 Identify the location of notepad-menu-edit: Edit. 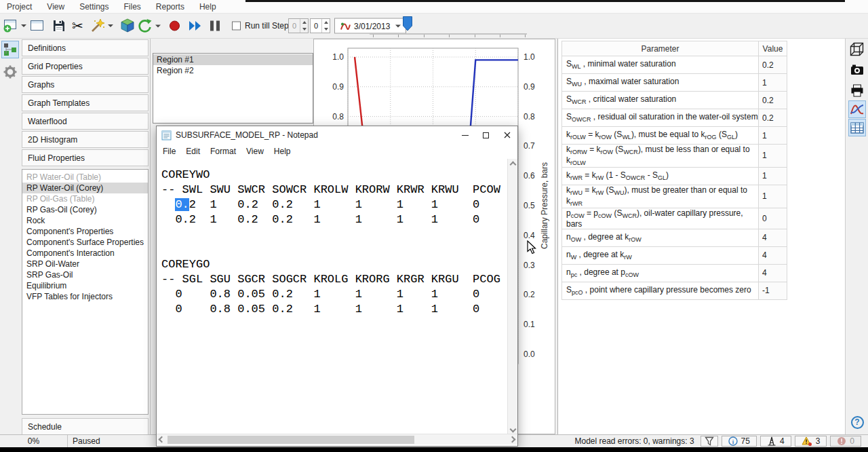
(193, 151).